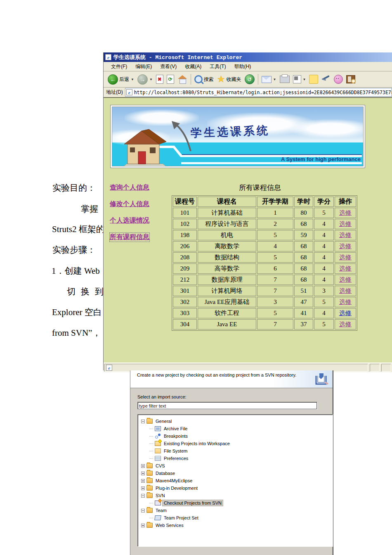 The image size is (392, 555). Describe the element at coordinates (264, 246) in the screenshot. I see `course-row: 206 离散数学 4 68 4 选修` at that location.